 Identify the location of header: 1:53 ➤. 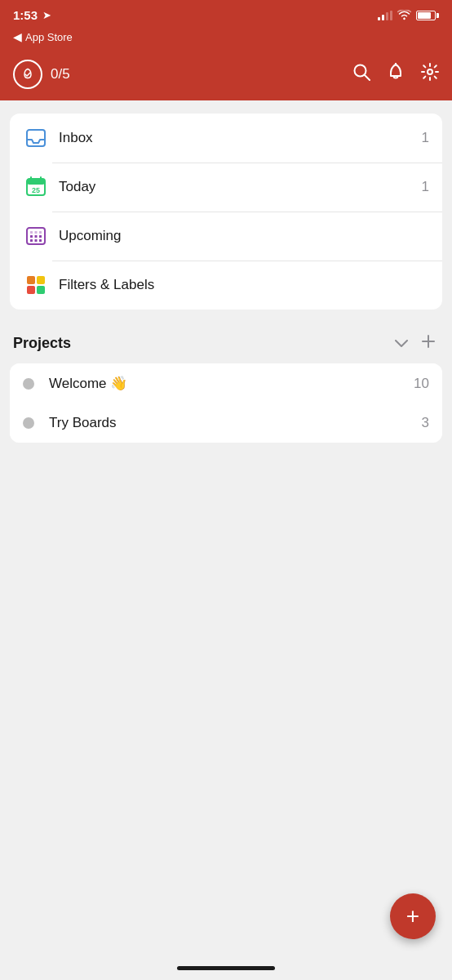
(226, 51).